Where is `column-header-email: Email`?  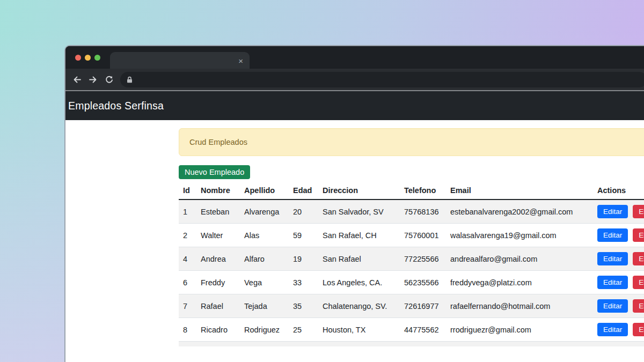
column-header-email: Email is located at coordinates (519, 191).